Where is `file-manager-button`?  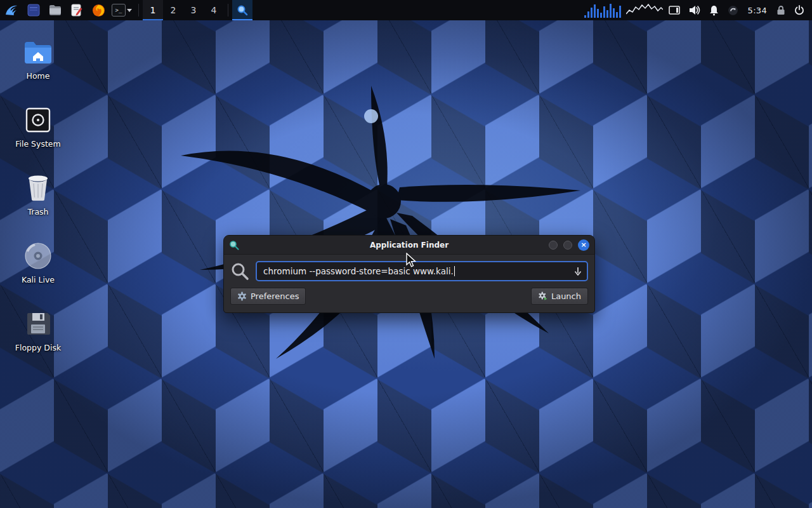
file-manager-button is located at coordinates (55, 10).